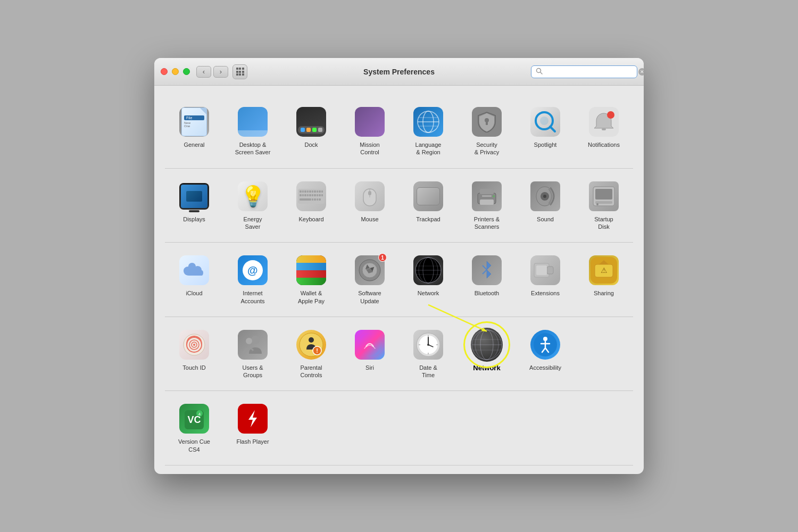  I want to click on search-clear-button: ✕, so click(641, 72).